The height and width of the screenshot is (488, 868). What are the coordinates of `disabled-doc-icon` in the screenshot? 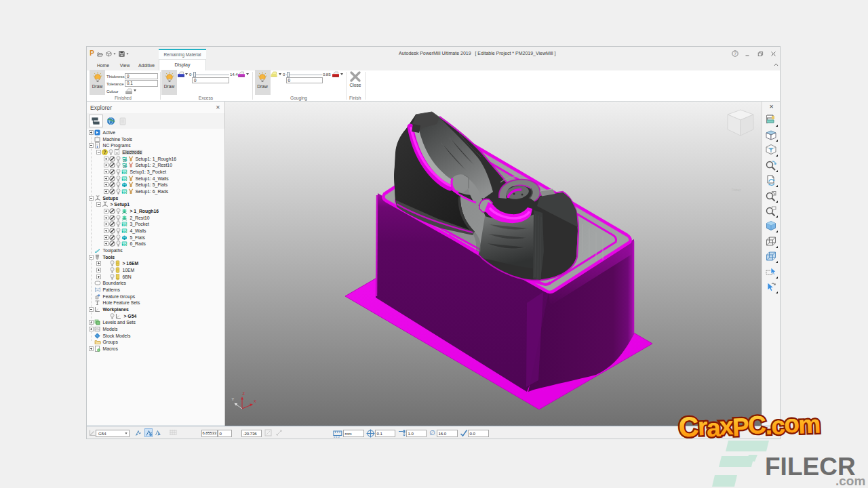 It's located at (122, 121).